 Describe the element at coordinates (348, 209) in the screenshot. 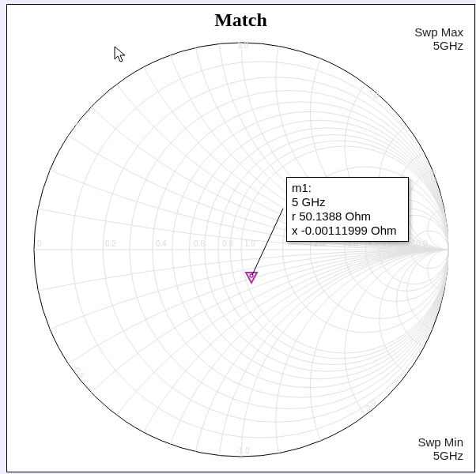

I see `marker-readout-box: m1: 5 GHz r 50.1388 Ohm x -0.00111999 Oh…` at that location.